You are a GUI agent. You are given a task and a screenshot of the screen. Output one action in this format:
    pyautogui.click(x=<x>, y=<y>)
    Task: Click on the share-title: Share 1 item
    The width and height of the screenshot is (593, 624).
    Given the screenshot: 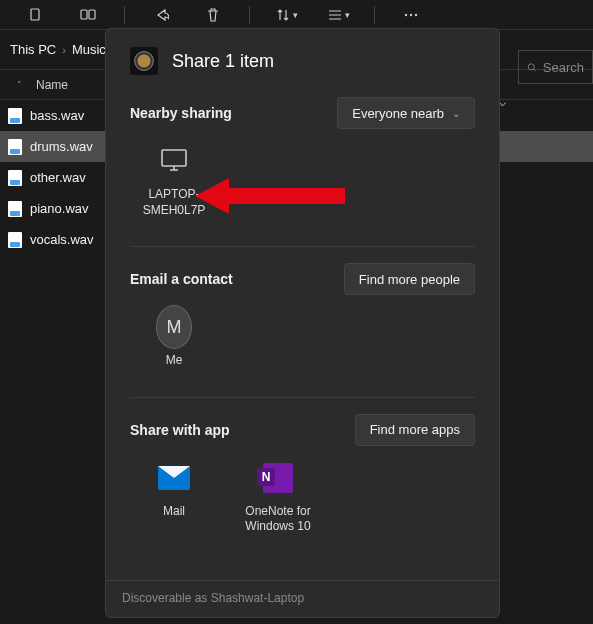 What is the action you would take?
    pyautogui.click(x=223, y=62)
    